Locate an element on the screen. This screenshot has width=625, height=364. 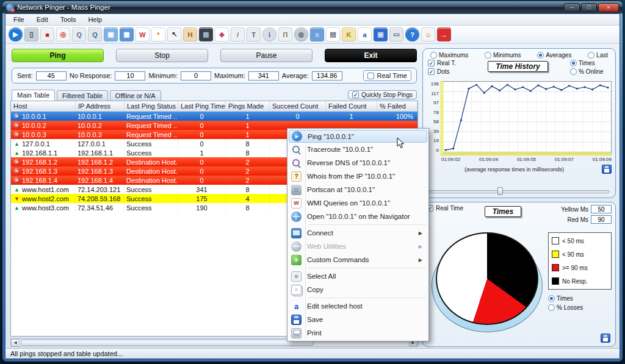
column-header-ip-address: IP Address is located at coordinates (100, 106).